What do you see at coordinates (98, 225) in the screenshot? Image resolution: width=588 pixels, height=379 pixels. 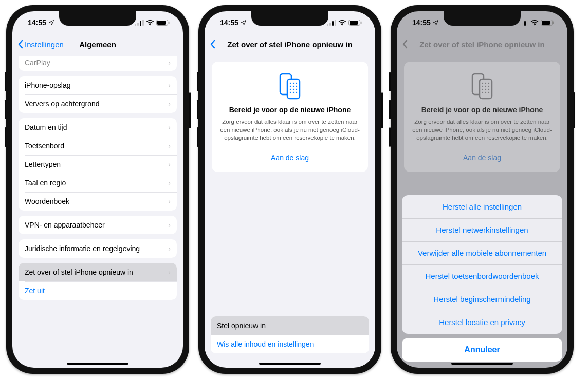 I see `row-vpn-device-mgmt: VPN- en apparaatbeheer›` at bounding box center [98, 225].